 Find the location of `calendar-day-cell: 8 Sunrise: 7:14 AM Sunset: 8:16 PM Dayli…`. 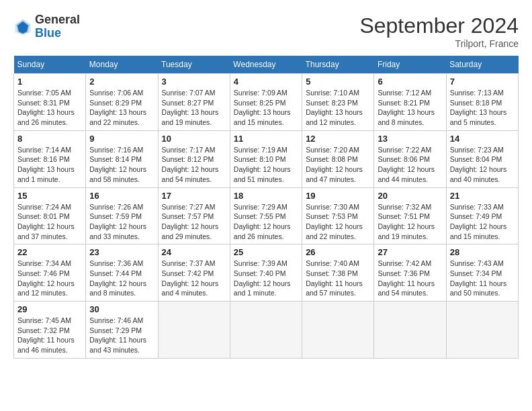

calendar-day-cell: 8 Sunrise: 7:14 AM Sunset: 8:16 PM Dayli… is located at coordinates (50, 158).